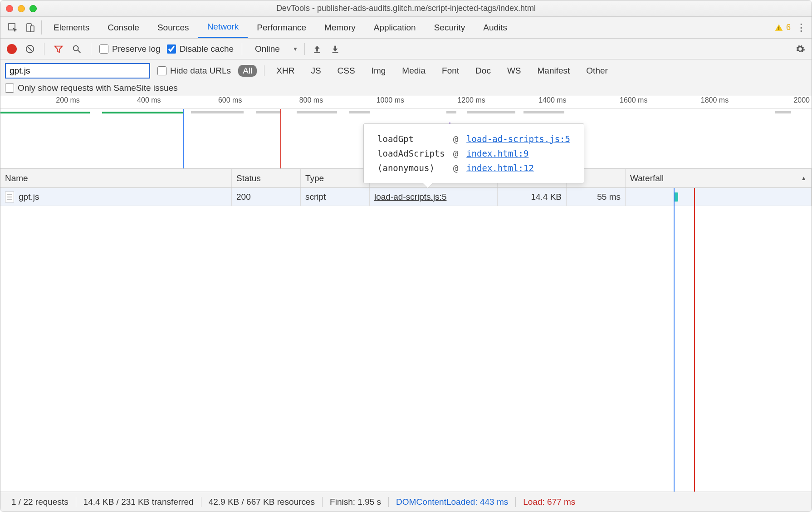  Describe the element at coordinates (231, 100) in the screenshot. I see `tick-label: 600 ms` at that location.